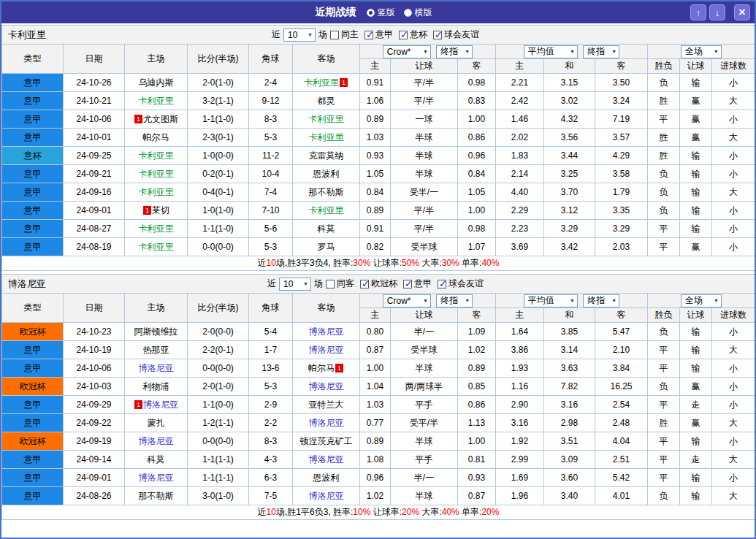  What do you see at coordinates (94, 229) in the screenshot?
I see `date-cell: 24-08-27` at bounding box center [94, 229].